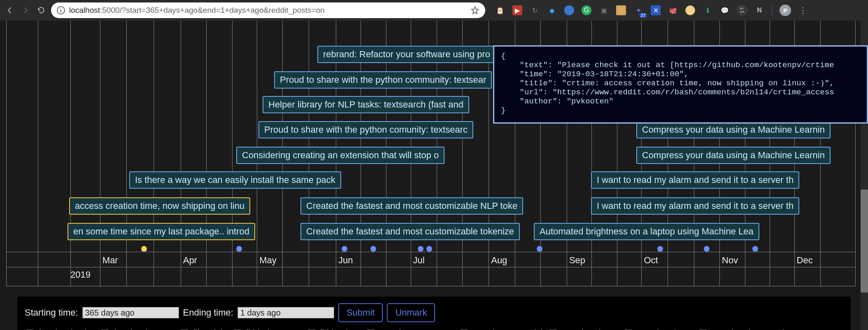 The image size is (868, 330). What do you see at coordinates (335, 329) in the screenshot?
I see `source-fitbit_sleep: fitbit_sleep` at bounding box center [335, 329].